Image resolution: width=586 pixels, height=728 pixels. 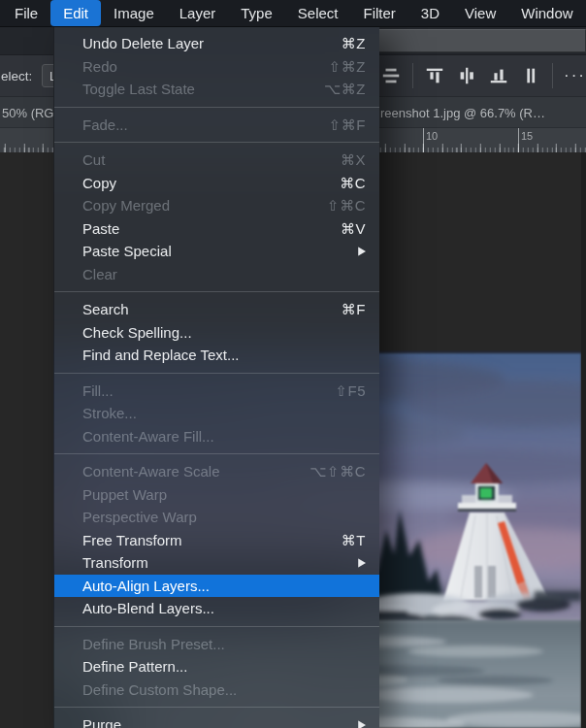 I want to click on menu-item-label: Find and Replace Text..., so click(x=224, y=355).